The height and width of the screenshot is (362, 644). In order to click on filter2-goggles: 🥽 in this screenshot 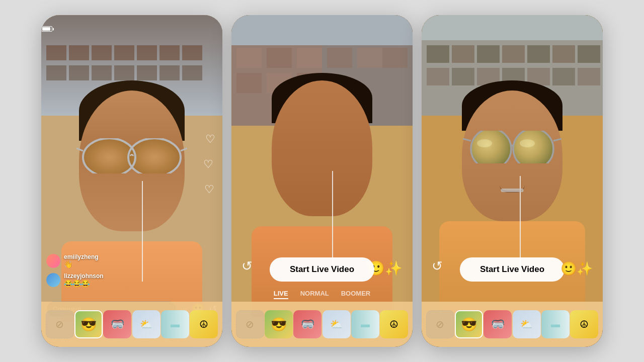, I will do `click(307, 324)`.